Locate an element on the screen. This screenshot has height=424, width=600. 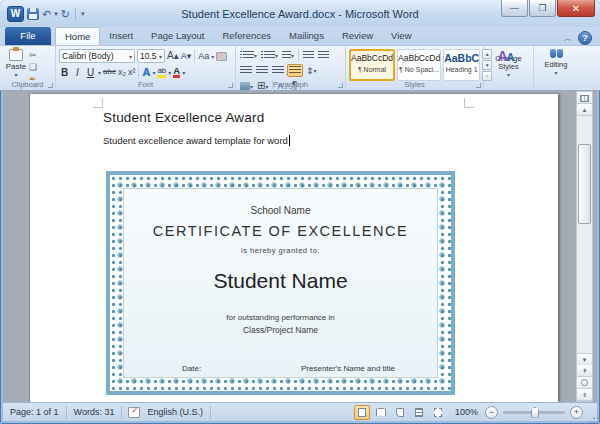
proofing-icon is located at coordinates (134, 412).